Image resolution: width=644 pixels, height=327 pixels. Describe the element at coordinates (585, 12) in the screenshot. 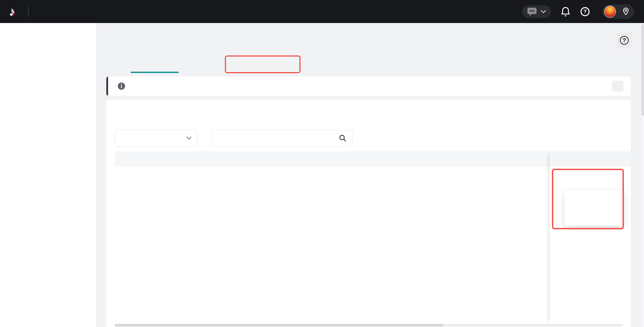

I see `help-circle-icon: ?` at that location.